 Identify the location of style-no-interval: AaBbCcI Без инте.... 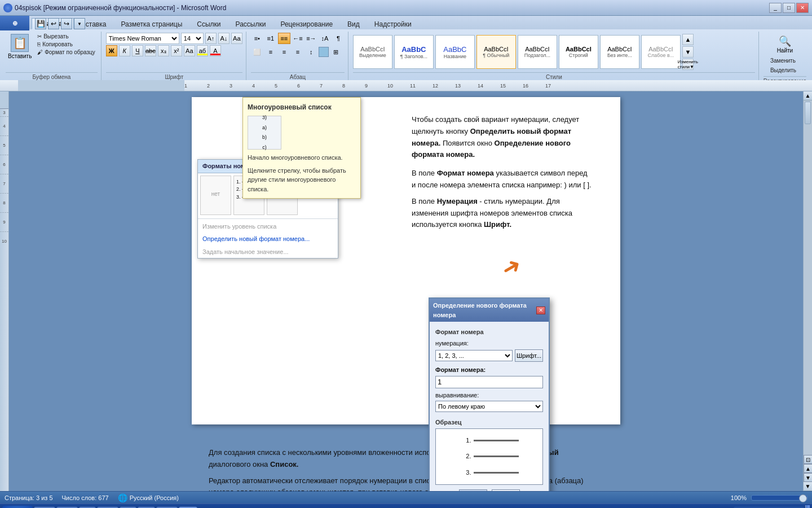
(620, 52).